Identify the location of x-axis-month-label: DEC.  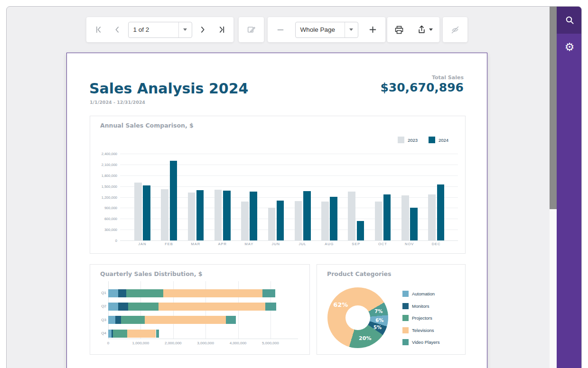
(436, 244).